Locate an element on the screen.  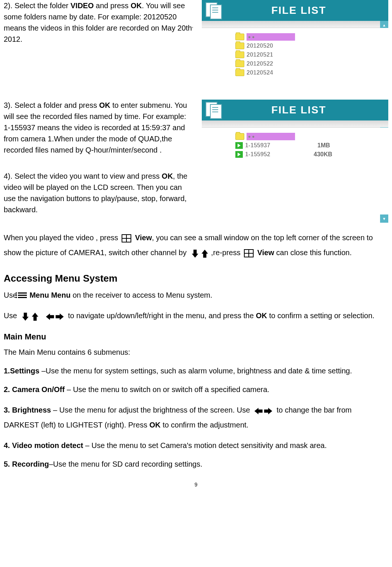
list-item: 20120521 is located at coordinates (312, 55).